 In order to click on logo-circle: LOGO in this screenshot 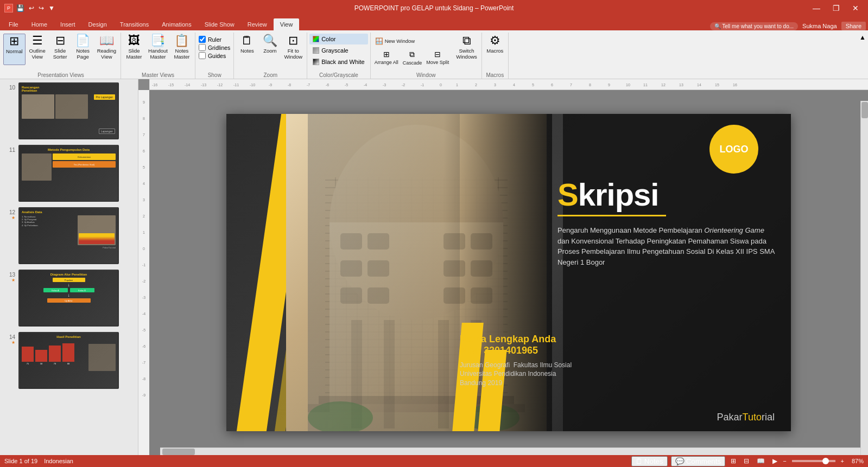, I will do `click(734, 149)`.